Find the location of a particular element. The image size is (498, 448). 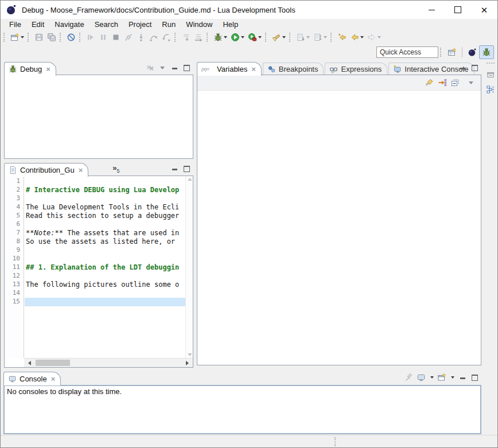

save-button is located at coordinates (39, 37).